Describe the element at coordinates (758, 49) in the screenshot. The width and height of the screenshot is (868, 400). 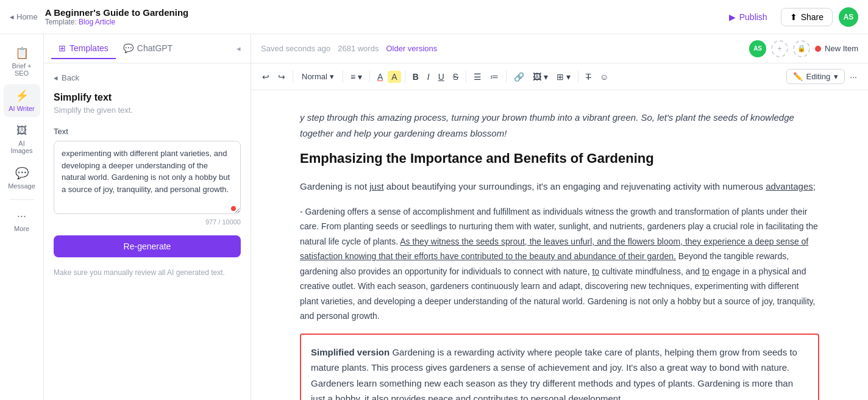
I see `collaborator-avatar: AS` at that location.